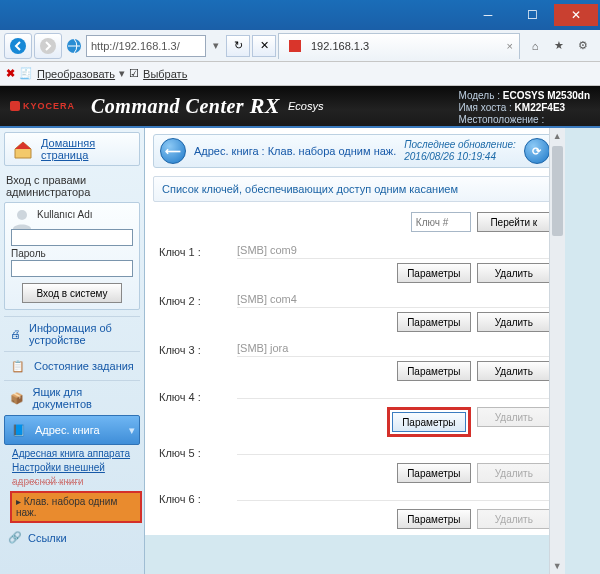 This screenshot has width=600, height=574. Describe the element at coordinates (194, 499) in the screenshot. I see `key-label: Ключ 6 :` at that location.